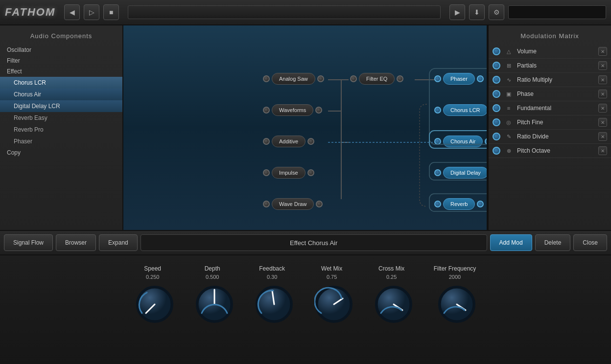  I want to click on node-pill-phaser: Phaser, so click(459, 79).